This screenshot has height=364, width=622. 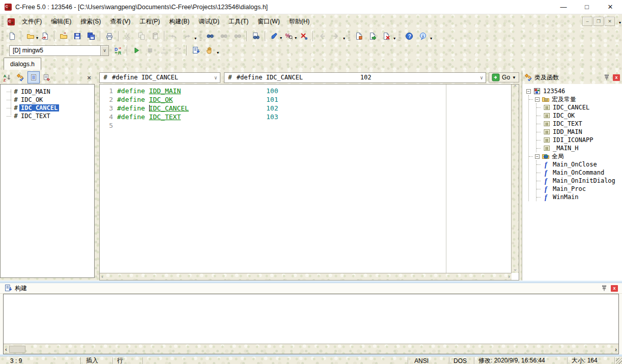 What do you see at coordinates (289, 37) in the screenshot?
I see `replace-button: %` at bounding box center [289, 37].